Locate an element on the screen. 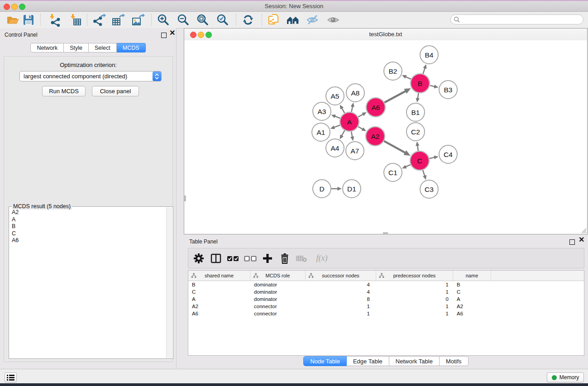 The image size is (588, 386). close-panel-icon: ✕ is located at coordinates (172, 33).